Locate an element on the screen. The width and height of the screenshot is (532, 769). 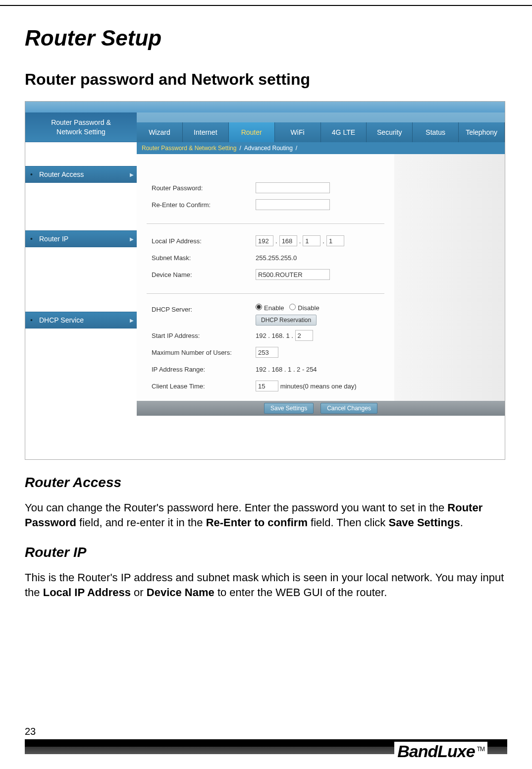
dhcp-disable-radio: Disable is located at coordinates (304, 308).